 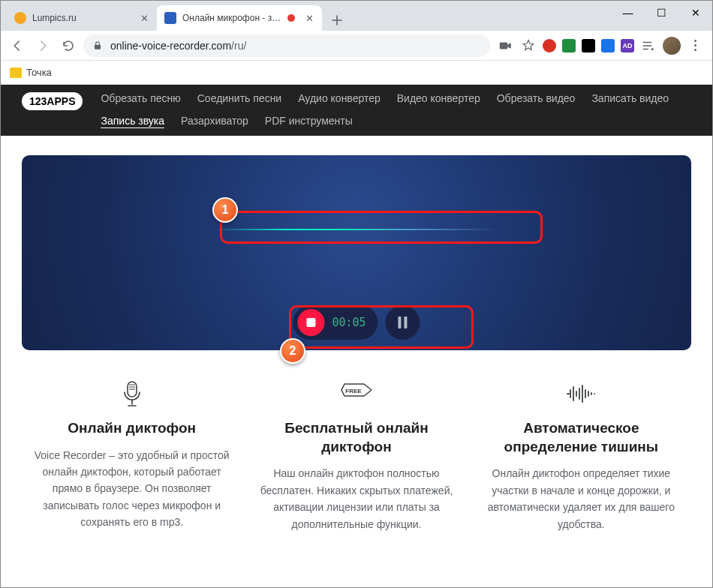 What do you see at coordinates (356, 499) in the screenshot?
I see `feature-body: Наш онлайн диктофон полностью бесплатен.…` at bounding box center [356, 499].